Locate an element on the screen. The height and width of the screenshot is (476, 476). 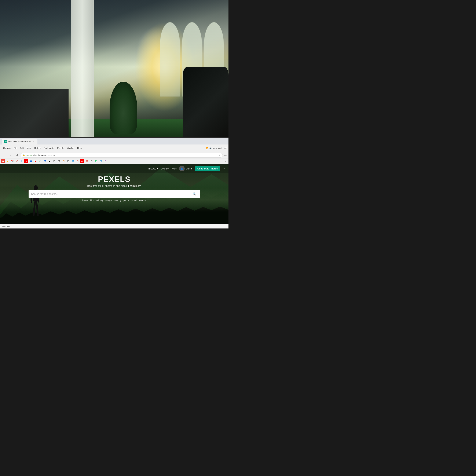
chrome-status-bar: Searches is located at coordinates (114, 226).